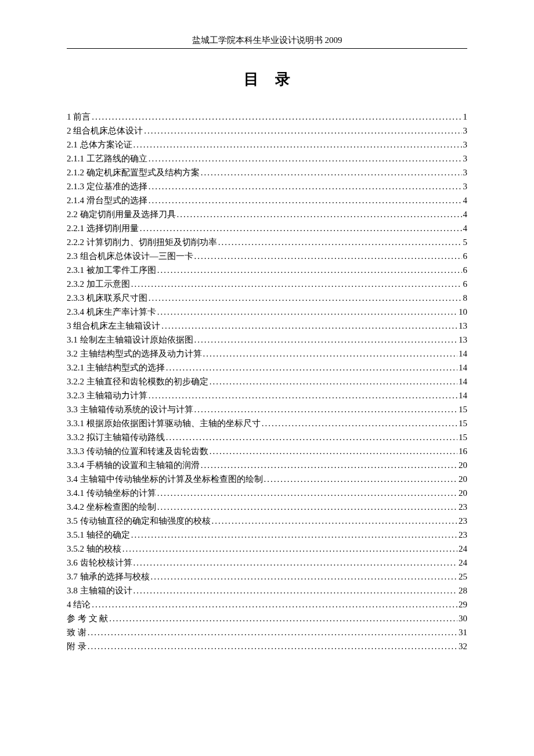 The image size is (534, 756). I want to click on toc-entry: 3.4 主轴箱中传动轴坐标的计算及坐标检查图的绘制20, so click(267, 479).